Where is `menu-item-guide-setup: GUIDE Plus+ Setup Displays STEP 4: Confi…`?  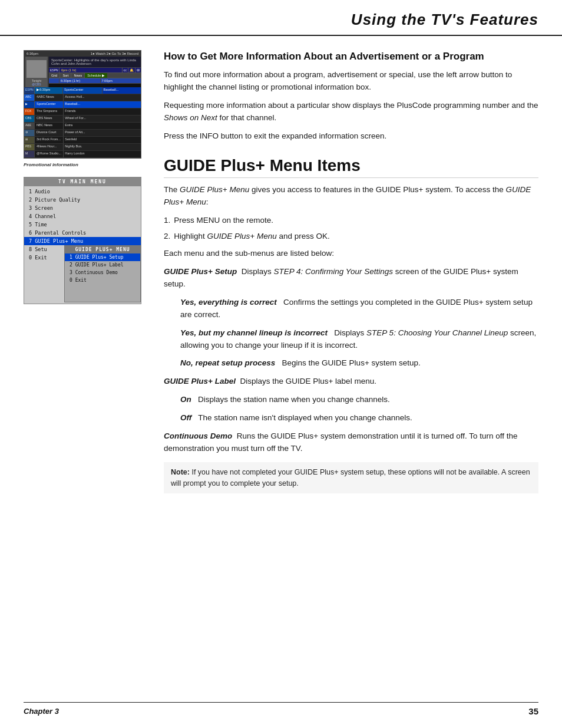
menu-item-guide-setup: GUIDE Plus+ Setup Displays STEP 4: Confi… is located at coordinates (351, 278).